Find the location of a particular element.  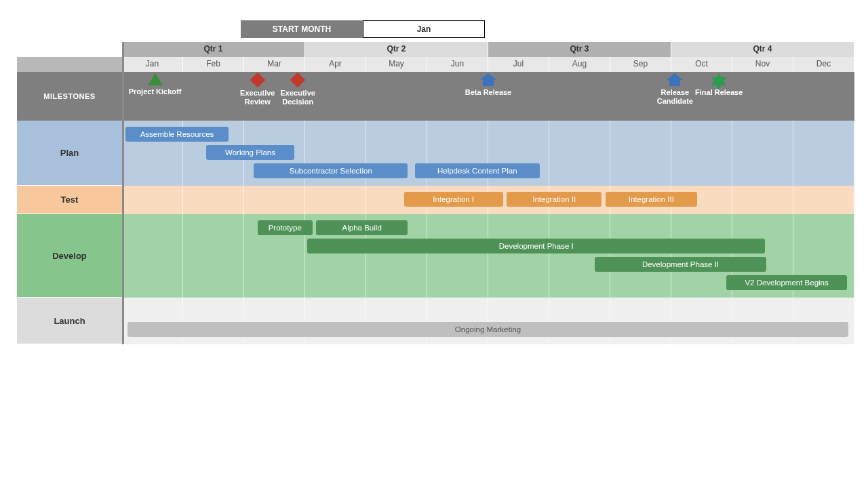

category-body: PrototypeAlpha BuildDevelopment Phase ID… is located at coordinates (488, 256).